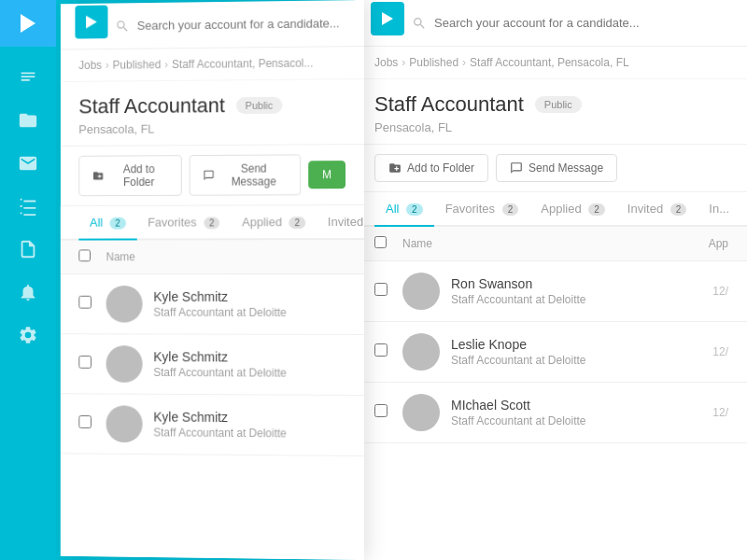 Image resolution: width=747 pixels, height=560 pixels. Describe the element at coordinates (449, 105) in the screenshot. I see `job-title-right: Staff Accountant` at that location.